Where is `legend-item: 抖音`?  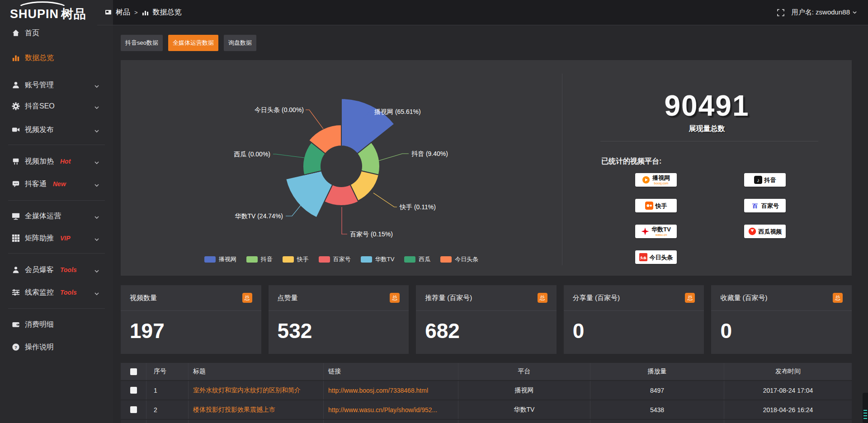 legend-item: 抖音 is located at coordinates (259, 259).